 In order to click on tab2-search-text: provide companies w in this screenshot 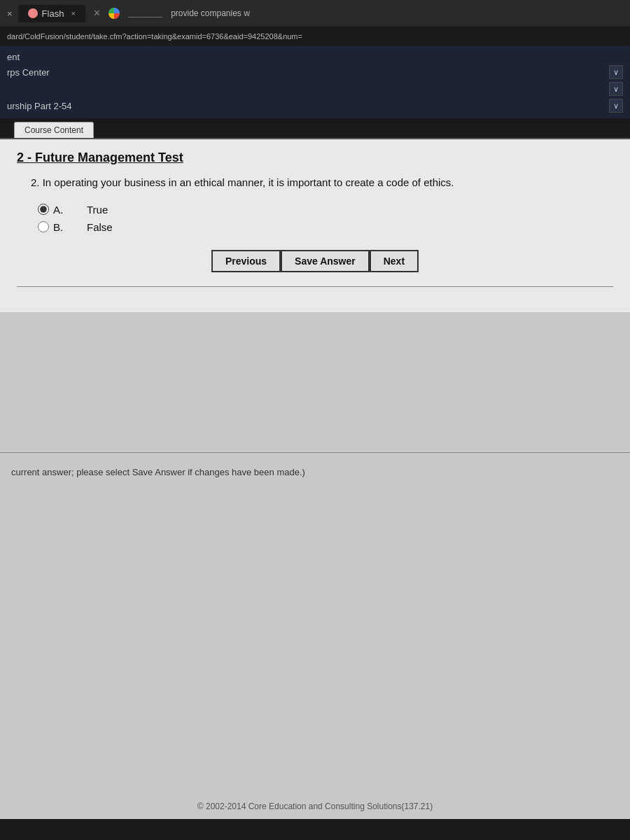, I will do `click(210, 13)`.